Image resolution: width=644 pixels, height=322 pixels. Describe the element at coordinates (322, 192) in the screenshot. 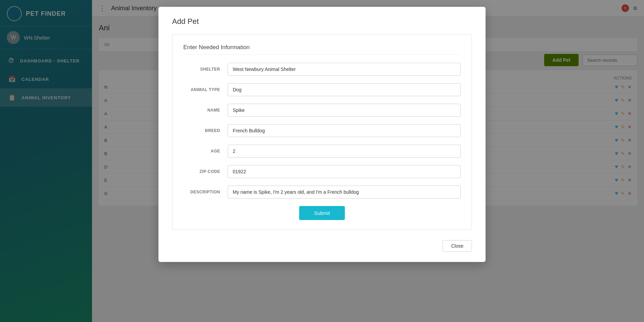

I see `description-field-row: DESCRIPTION` at that location.